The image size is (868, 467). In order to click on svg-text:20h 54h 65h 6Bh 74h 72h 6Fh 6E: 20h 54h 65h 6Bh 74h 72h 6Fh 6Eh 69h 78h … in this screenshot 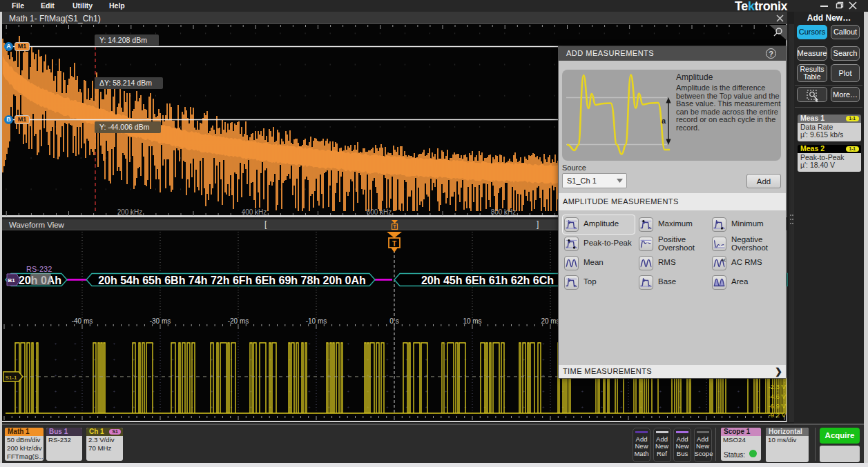, I will do `click(232, 280)`.